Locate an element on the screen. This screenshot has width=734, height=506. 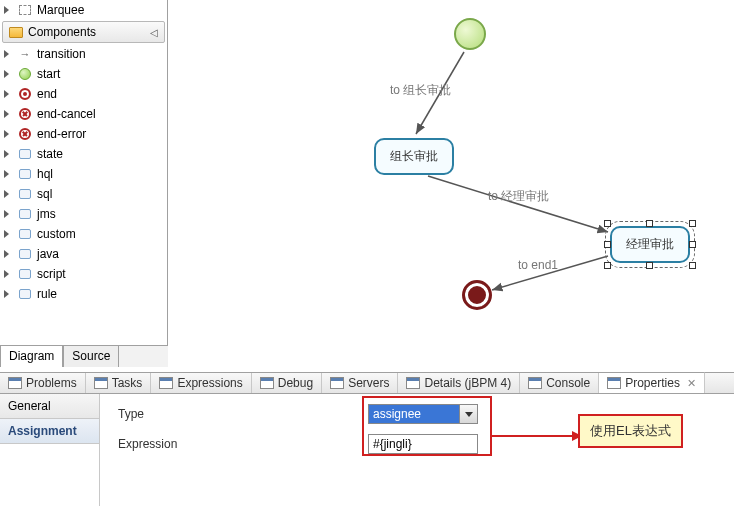
view-tab-servers: Servers is located at coordinates (360, 383).